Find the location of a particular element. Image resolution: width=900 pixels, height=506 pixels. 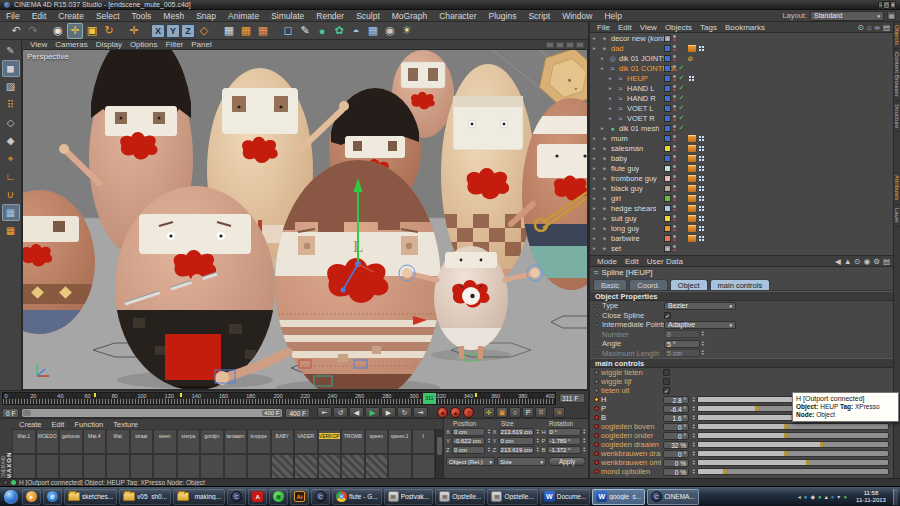

tray-icon-5: ● is located at coordinates (833, 497).